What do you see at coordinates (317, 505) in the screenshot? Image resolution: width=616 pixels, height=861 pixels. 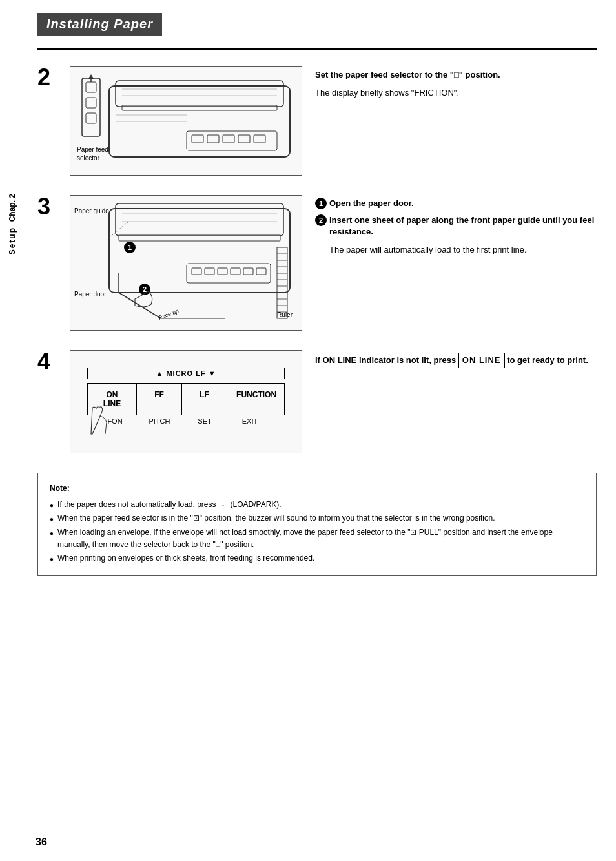 I see `note-bullet-1: If the paper does not automatically load…` at bounding box center [317, 505].